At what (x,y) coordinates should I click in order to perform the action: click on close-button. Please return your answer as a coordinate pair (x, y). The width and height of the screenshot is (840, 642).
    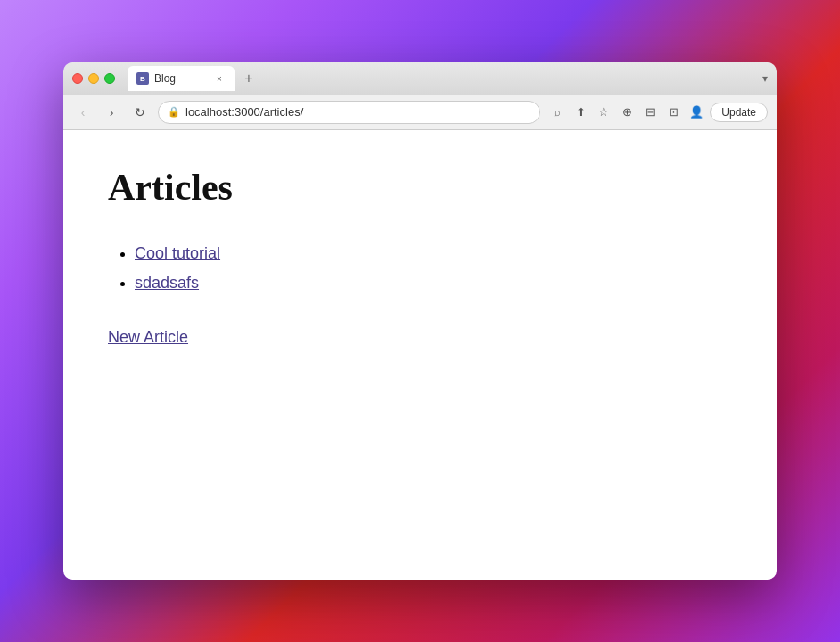
    Looking at the image, I should click on (78, 78).